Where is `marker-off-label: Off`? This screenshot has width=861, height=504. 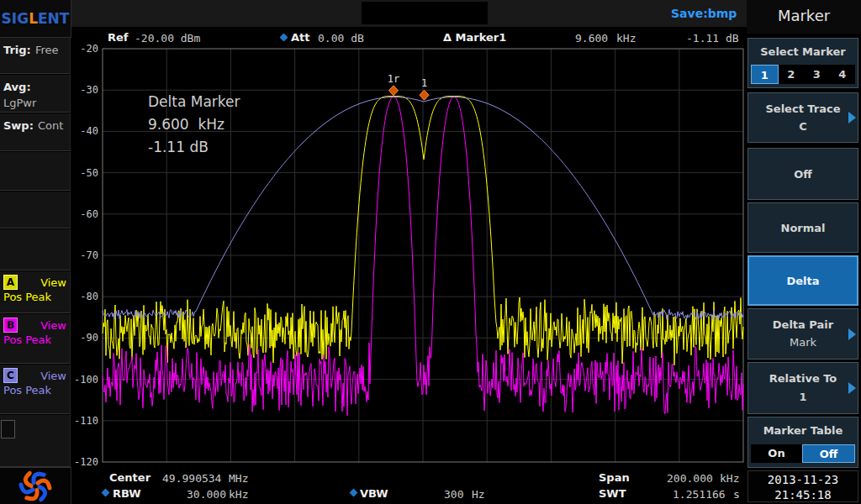
marker-off-label: Off is located at coordinates (803, 175).